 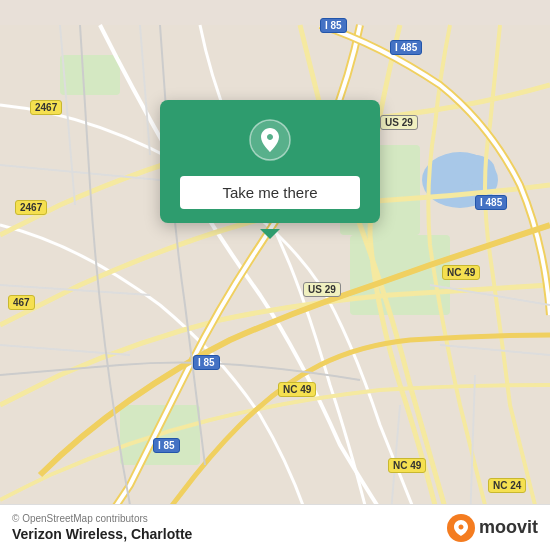 What do you see at coordinates (102, 534) in the screenshot?
I see `location-title: Verizon Wireless, Charlotte` at bounding box center [102, 534].